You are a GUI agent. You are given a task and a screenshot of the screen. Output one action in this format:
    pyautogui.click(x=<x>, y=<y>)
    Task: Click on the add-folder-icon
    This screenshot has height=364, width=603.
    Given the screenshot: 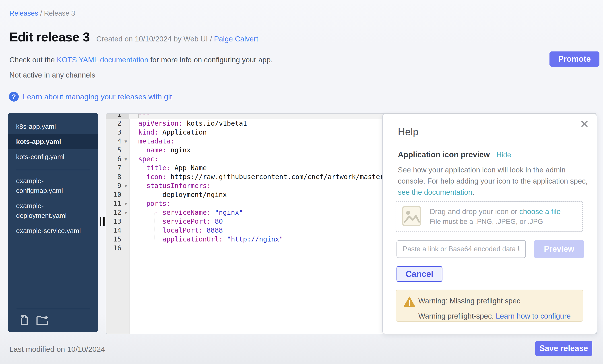 What is the action you would take?
    pyautogui.click(x=43, y=320)
    